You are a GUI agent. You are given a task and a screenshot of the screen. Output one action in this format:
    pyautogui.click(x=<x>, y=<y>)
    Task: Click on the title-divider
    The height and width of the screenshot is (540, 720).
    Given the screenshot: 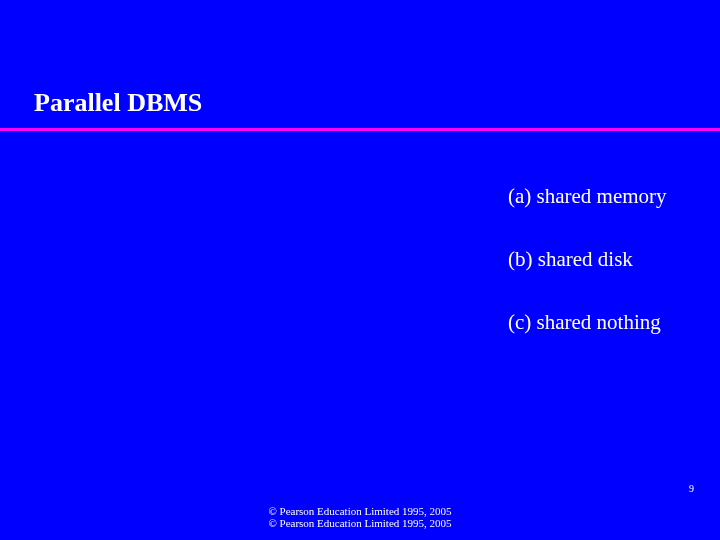 What is the action you would take?
    pyautogui.click(x=360, y=130)
    